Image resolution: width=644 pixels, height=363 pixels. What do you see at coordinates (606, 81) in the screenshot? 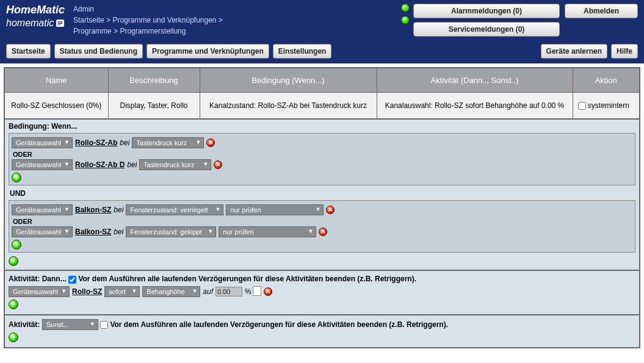
I see `col-aktion: Aktion` at bounding box center [606, 81].